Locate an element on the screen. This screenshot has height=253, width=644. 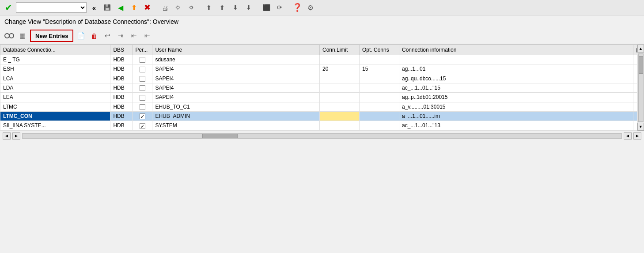
right-scroll-thumb is located at coordinates (641, 65).